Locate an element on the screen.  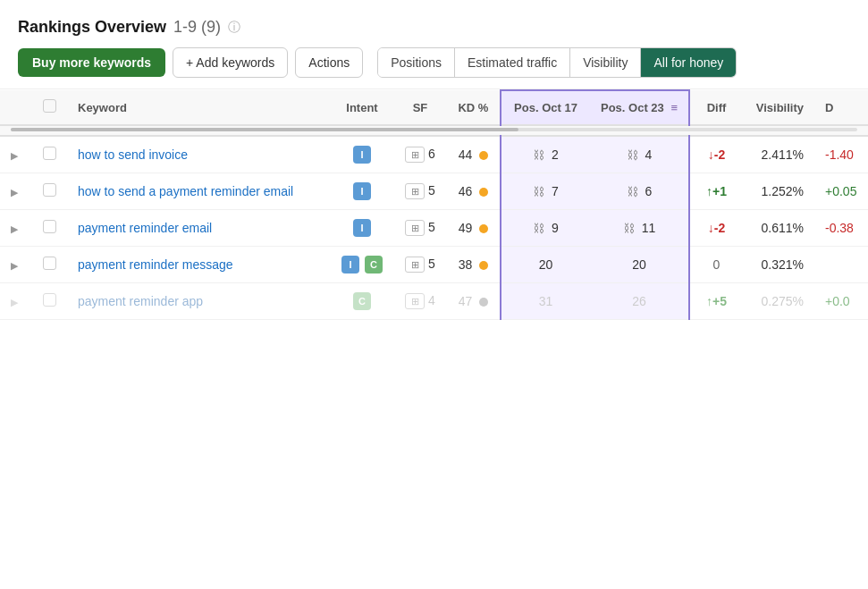
row-visibility: 0.321% is located at coordinates (779, 265).